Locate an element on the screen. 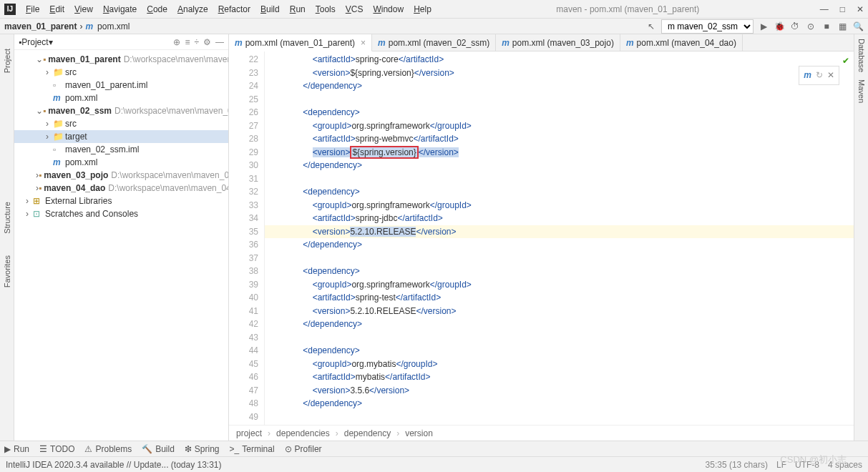 The height and width of the screenshot is (472, 868). menu-run: Run is located at coordinates (298, 9).